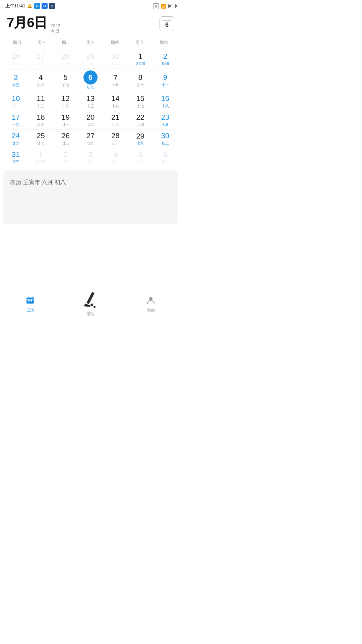 The height and width of the screenshot is (644, 362). What do you see at coordinates (90, 43) in the screenshot?
I see `weekday-wed: 周三` at bounding box center [90, 43].